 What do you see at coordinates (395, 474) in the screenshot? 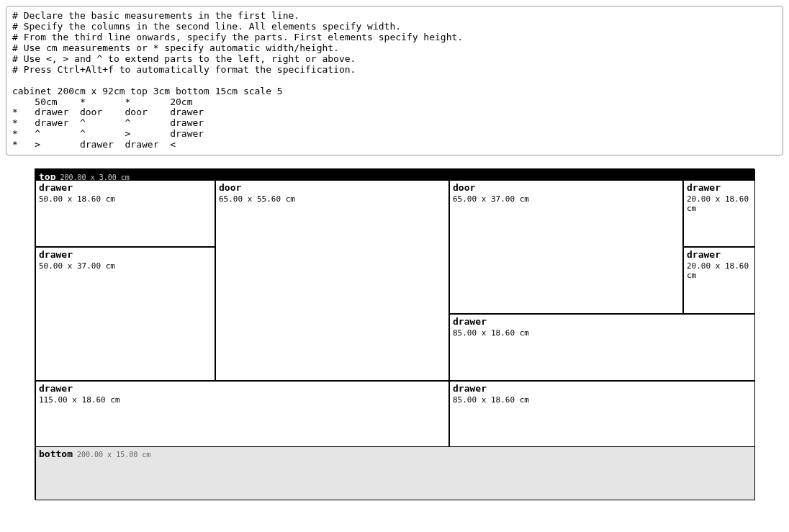
I see `cabinet-bottom: bottom200.00 x 15.00 cm` at bounding box center [395, 474].